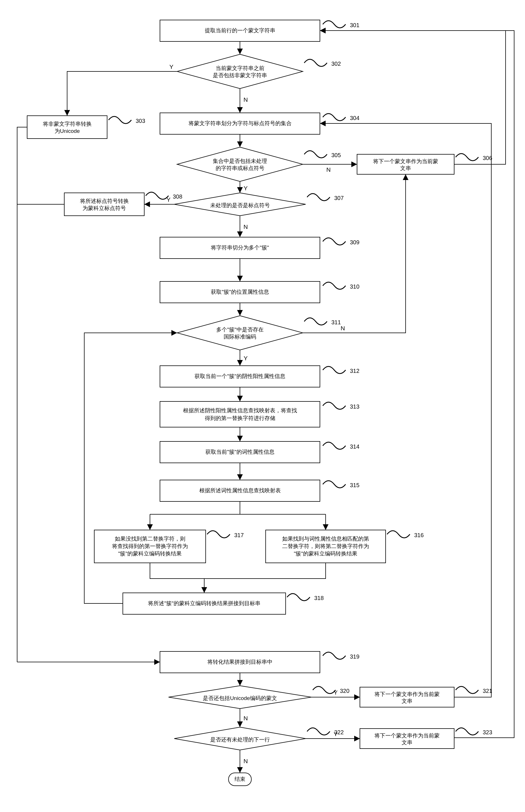 The width and height of the screenshot is (525, 812). What do you see at coordinates (240, 779) in the screenshot?
I see `node-end-label: 结束` at bounding box center [240, 779].